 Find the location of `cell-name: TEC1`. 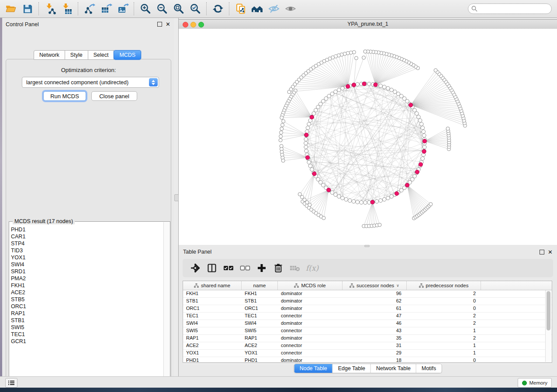

cell-name: TEC1 is located at coordinates (259, 316).